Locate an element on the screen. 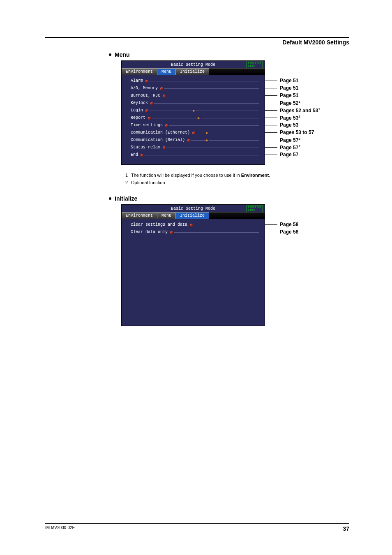 The width and height of the screenshot is (392, 555). menu-item-ad-memory: A/D, Memory is located at coordinates (195, 88).